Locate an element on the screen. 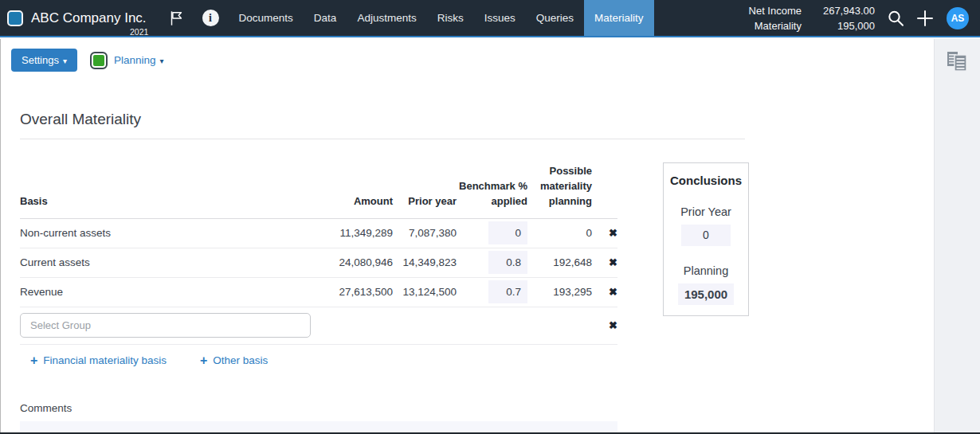  comments-label: Comments is located at coordinates (500, 408).